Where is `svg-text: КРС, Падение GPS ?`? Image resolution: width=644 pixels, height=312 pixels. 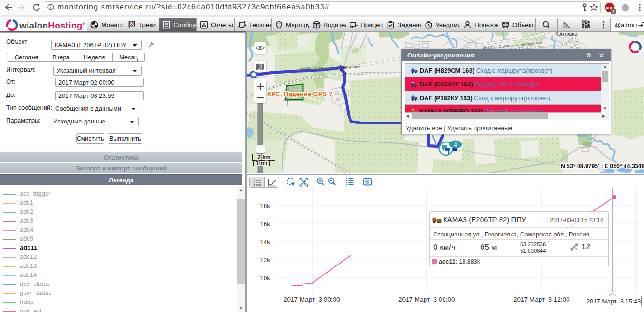
svg-text: КРС, Падение GPS ? is located at coordinates (300, 94).